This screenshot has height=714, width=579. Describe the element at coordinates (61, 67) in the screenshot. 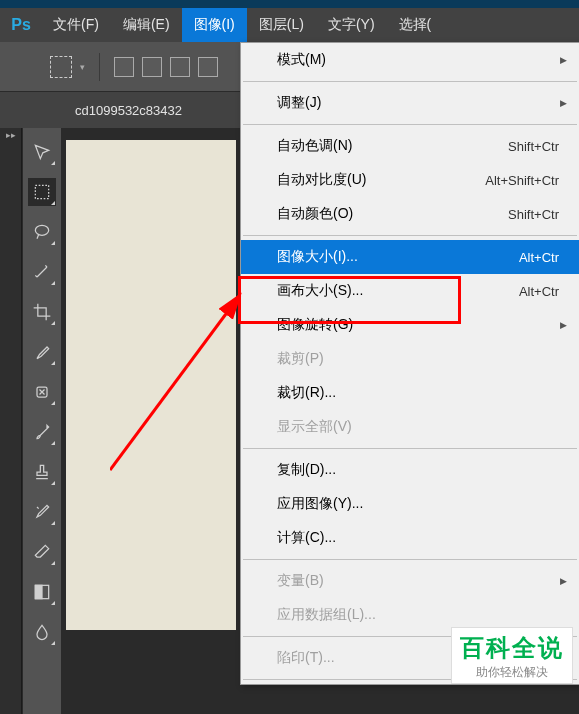

I see `selection-preview-icon` at that location.